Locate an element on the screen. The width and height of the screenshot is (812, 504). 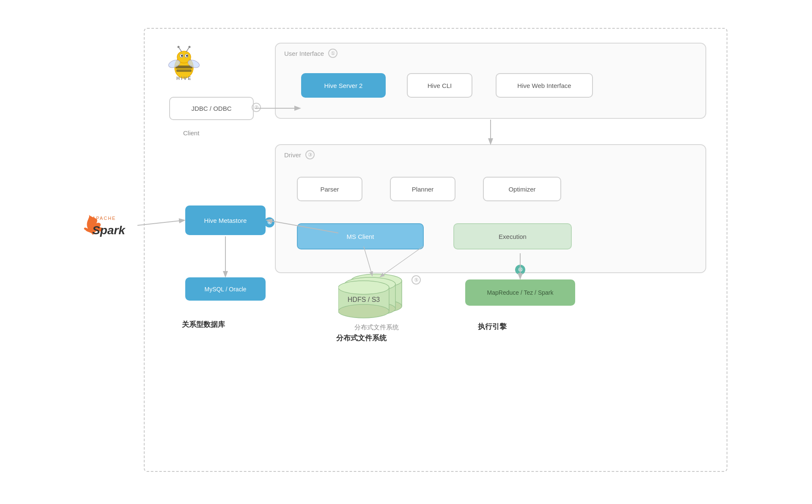
jdbc-odbc-box: JDBC / ODBC is located at coordinates (211, 108).